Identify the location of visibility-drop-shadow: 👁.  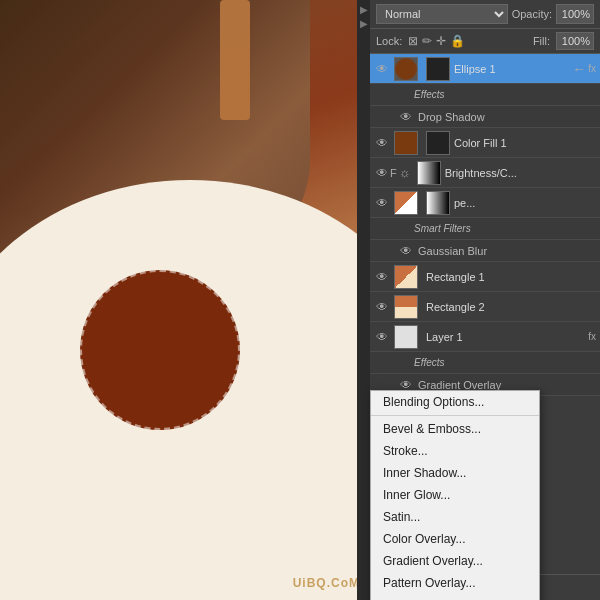
(406, 117).